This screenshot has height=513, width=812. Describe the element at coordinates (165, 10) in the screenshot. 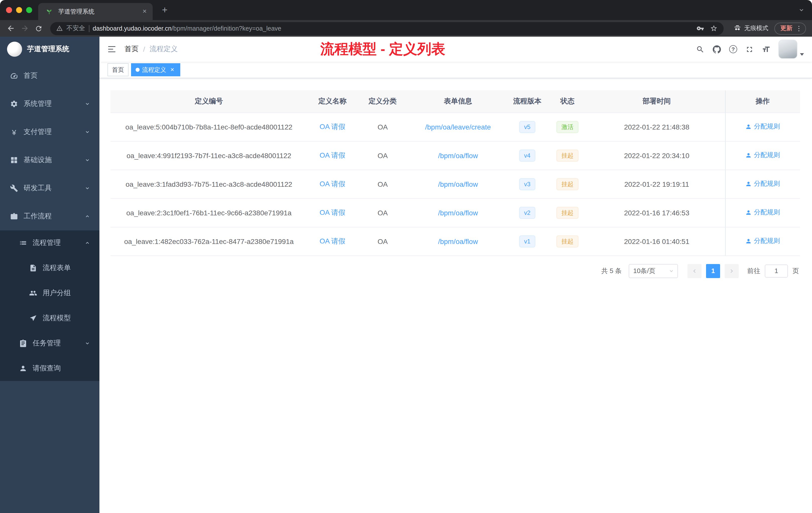

I see `new-tab-button: +` at that location.